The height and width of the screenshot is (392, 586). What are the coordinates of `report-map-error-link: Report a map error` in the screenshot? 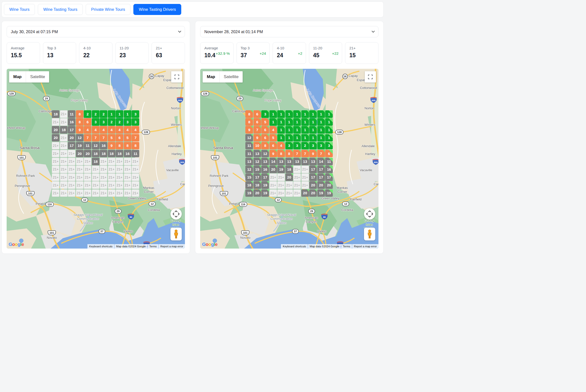 It's located at (172, 246).